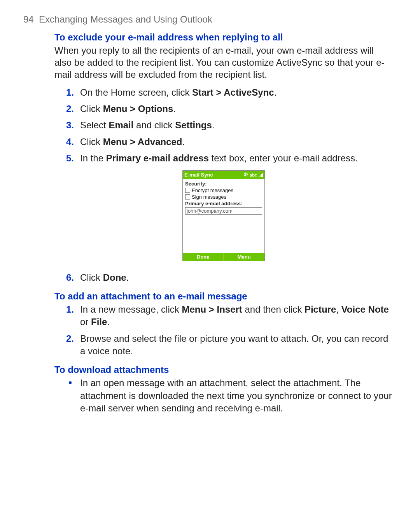  I want to click on input-mode-indicator: abc, so click(254, 175).